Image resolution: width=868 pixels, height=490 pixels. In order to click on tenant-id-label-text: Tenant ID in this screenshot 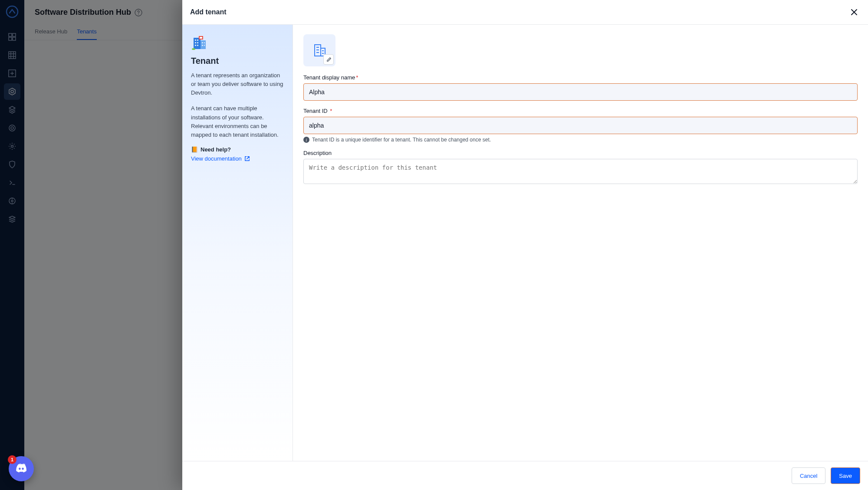, I will do `click(316, 111)`.